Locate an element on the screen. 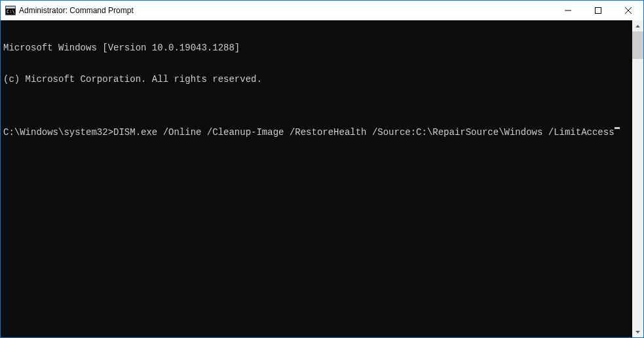  vertical-scrollbar is located at coordinates (638, 179).